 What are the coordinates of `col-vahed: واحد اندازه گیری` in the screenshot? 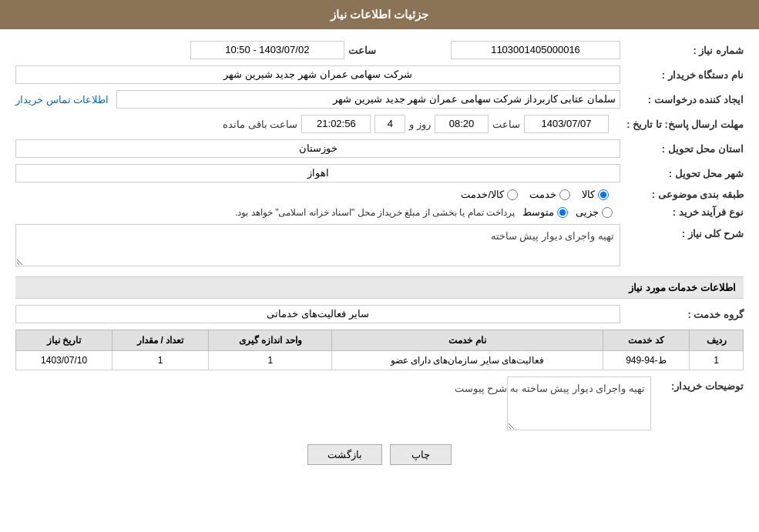 It's located at (270, 340).